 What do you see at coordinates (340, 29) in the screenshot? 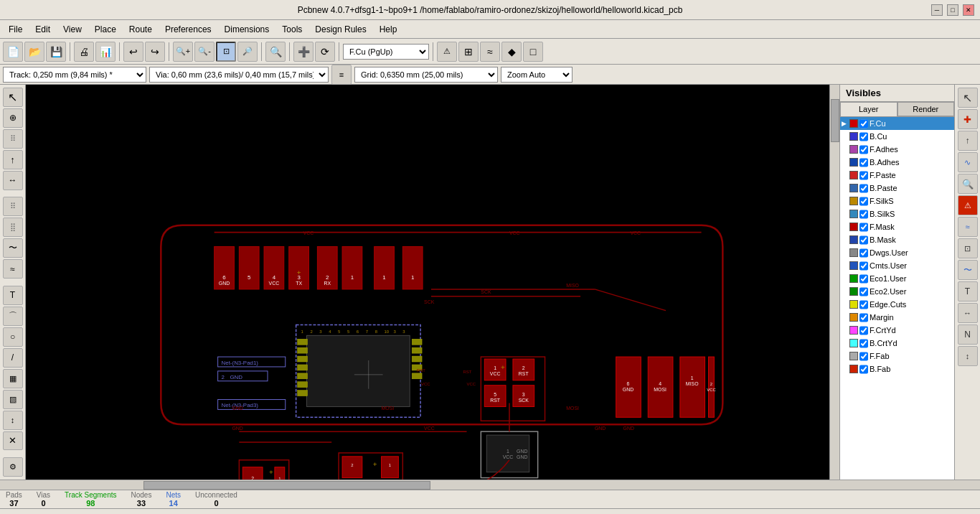
I see `menu-item-design rules: Design Rules` at bounding box center [340, 29].